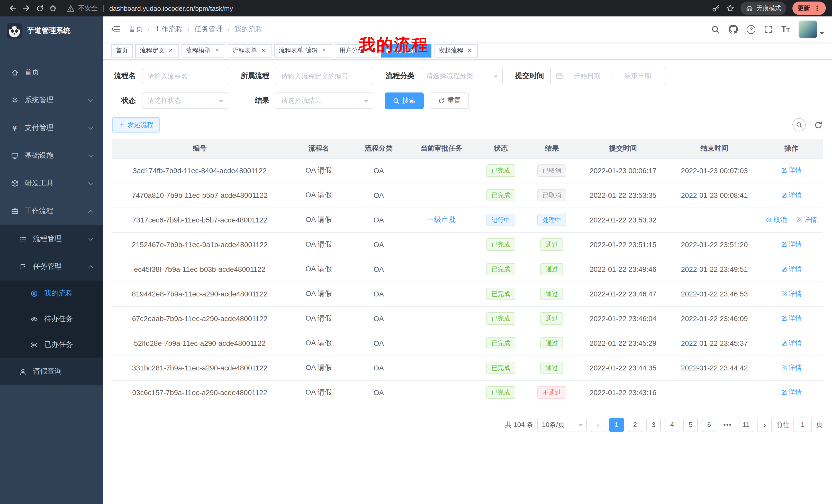 Image resolution: width=832 pixels, height=504 pixels. What do you see at coordinates (319, 148) in the screenshot?
I see `column-header: 流程名` at bounding box center [319, 148].